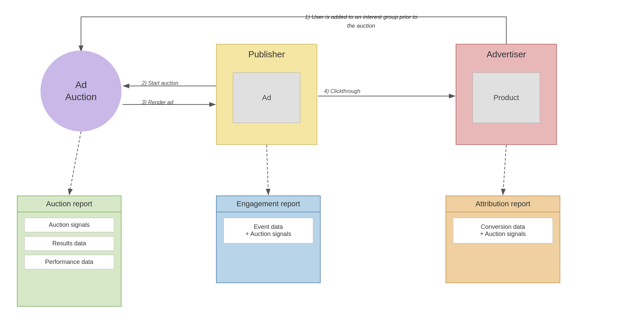 This screenshot has width=644, height=333. What do you see at coordinates (361, 22) in the screenshot?
I see `interest-group-note: 1) User is added to an interest group pr…` at bounding box center [361, 22].